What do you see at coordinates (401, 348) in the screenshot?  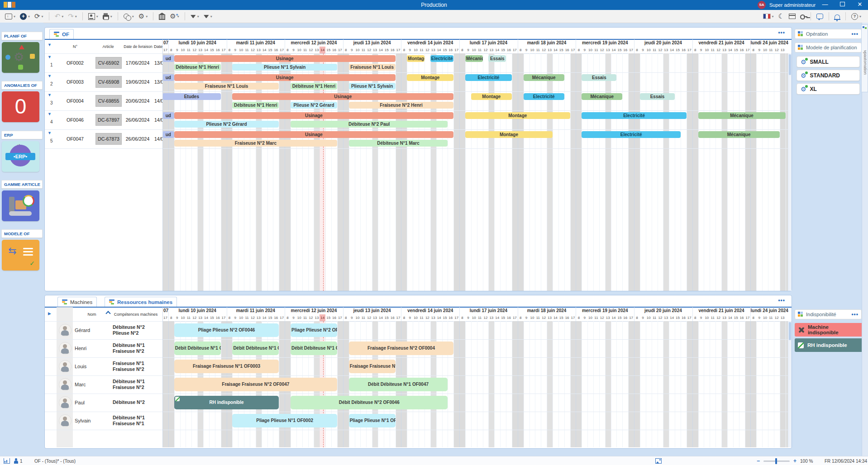 I see `gantt-bar-fraiseuse: Fraisage Fraiseuse N°2 OF0004` at bounding box center [401, 348].